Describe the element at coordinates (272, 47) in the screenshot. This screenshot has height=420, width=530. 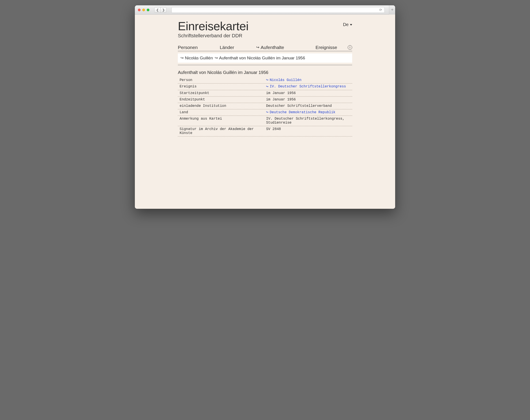
I see `nav-label: Aufenthalte` at that location.